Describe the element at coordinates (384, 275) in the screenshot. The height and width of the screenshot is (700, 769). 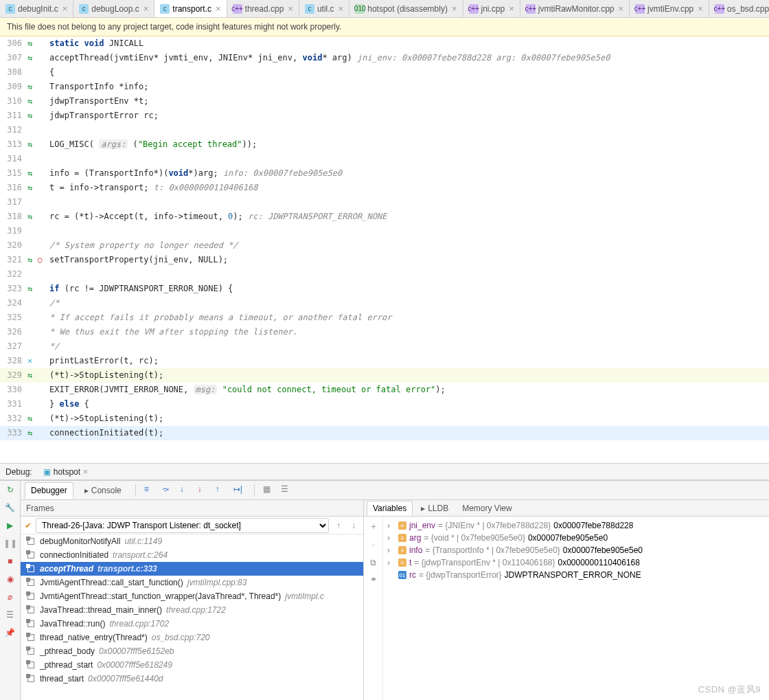
I see `code-line: 322` at that location.